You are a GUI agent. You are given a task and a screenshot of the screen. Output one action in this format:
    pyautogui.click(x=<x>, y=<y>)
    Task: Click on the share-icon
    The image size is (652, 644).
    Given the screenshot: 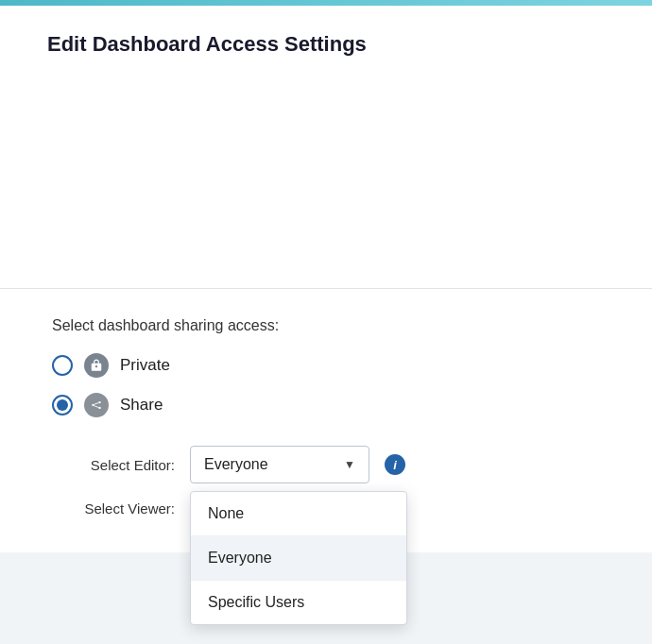 What is the action you would take?
    pyautogui.click(x=96, y=405)
    